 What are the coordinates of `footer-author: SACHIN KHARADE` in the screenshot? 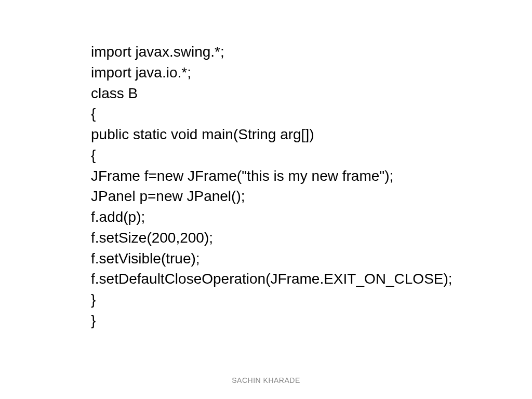 It's located at (266, 380).